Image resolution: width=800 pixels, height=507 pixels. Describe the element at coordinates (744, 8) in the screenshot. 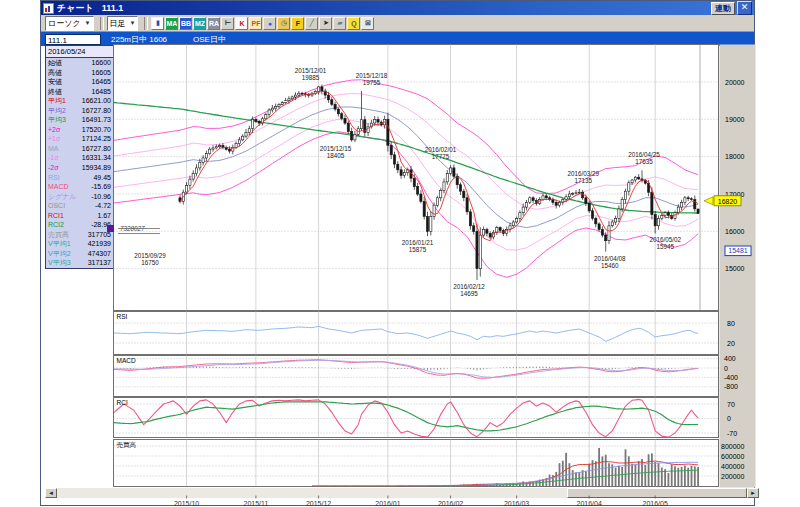

I see `close-icon: ✕` at that location.